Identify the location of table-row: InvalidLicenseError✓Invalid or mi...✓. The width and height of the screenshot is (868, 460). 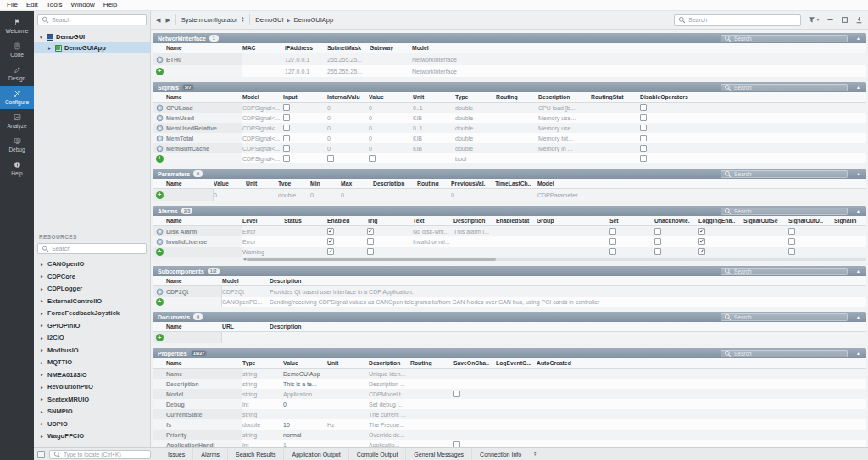
(509, 241).